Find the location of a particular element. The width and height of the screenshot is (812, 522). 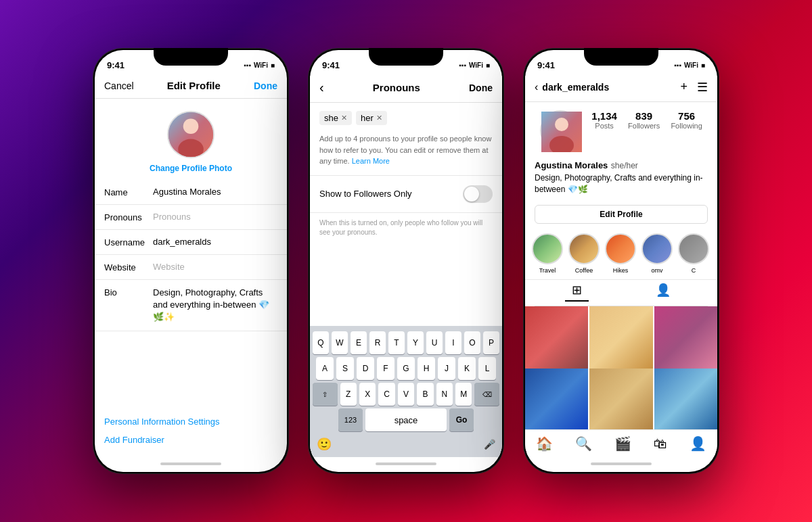

key-k: K is located at coordinates (467, 369).